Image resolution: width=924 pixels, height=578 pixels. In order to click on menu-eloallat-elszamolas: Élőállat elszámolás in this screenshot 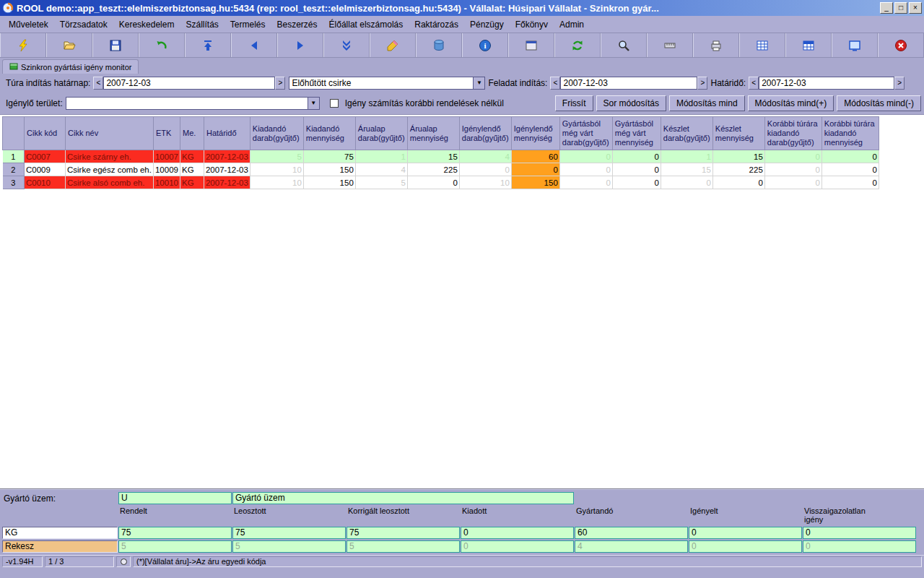, I will do `click(367, 25)`.